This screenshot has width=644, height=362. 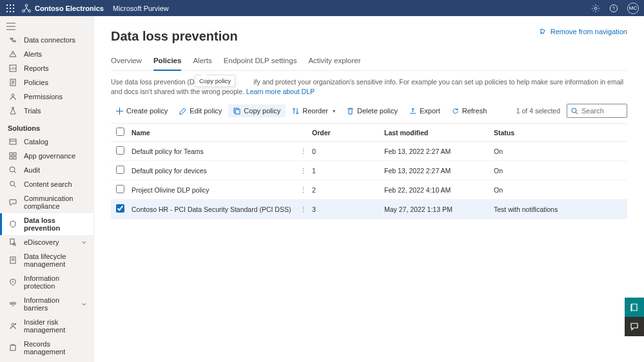 I want to click on sidebar-item-privacy-risk: Privacy risk management, so click(x=46, y=361).